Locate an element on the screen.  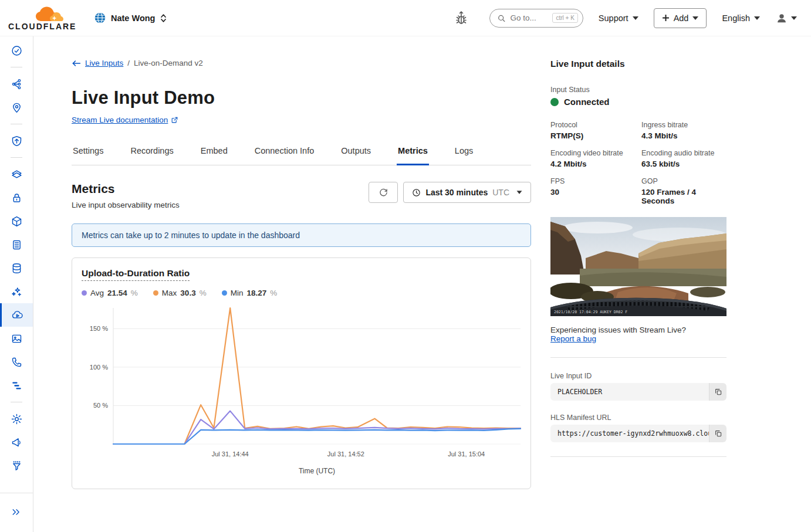
sidebar-item-server is located at coordinates (16, 245).